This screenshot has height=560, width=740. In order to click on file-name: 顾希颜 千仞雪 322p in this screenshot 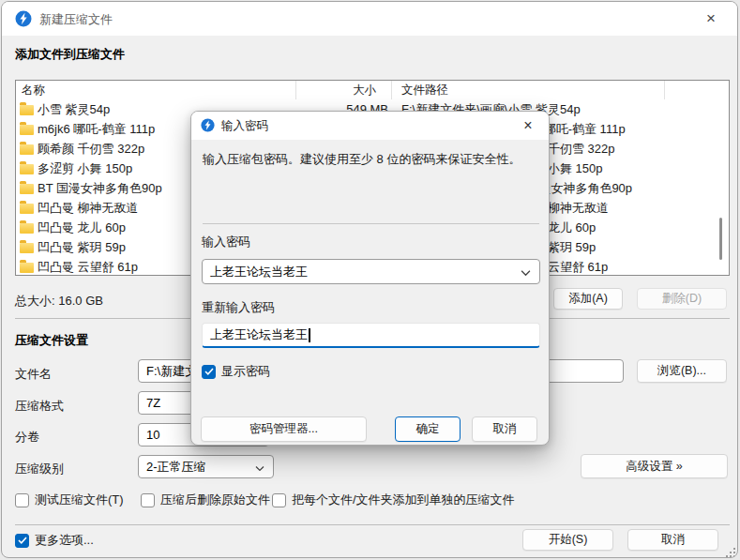, I will do `click(91, 149)`.